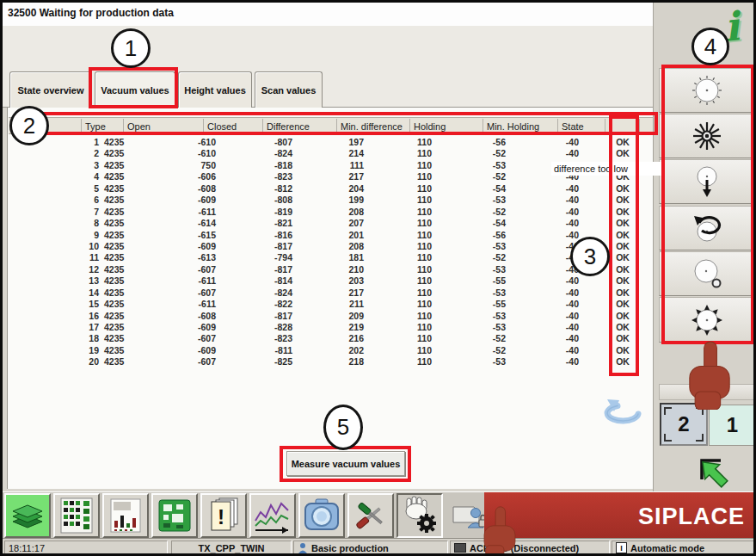 This screenshot has height=556, width=756. I want to click on toolbar-component-matrix-button, so click(77, 516).